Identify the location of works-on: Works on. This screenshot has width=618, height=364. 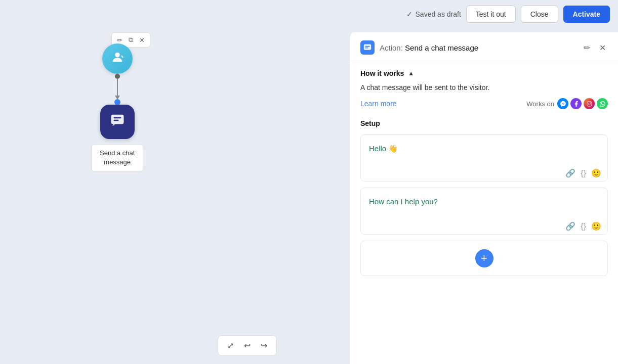
(567, 104).